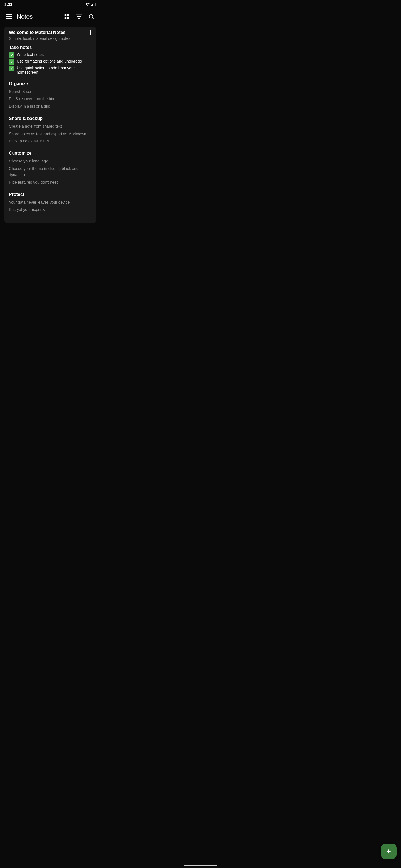 Image resolution: width=401 pixels, height=868 pixels. Describe the element at coordinates (50, 134) in the screenshot. I see `share-text-2: Share notes as text and export as Markdo…` at that location.